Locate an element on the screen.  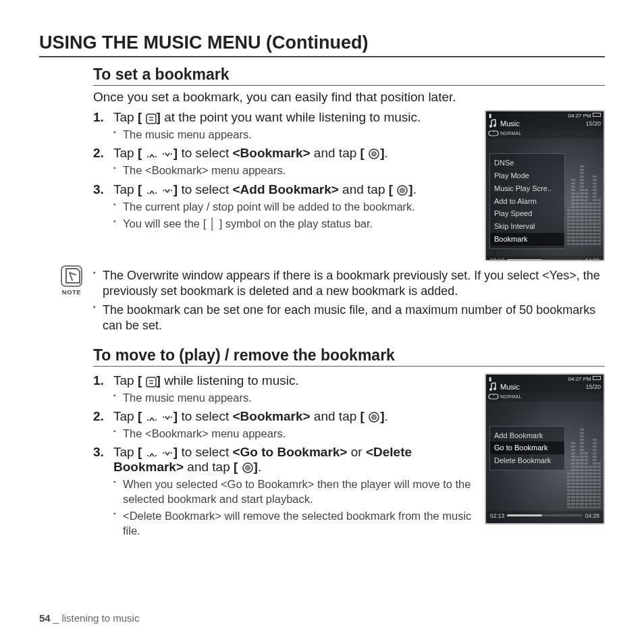
step: Tap [ ] at the point you want while list… is located at coordinates (286, 126).